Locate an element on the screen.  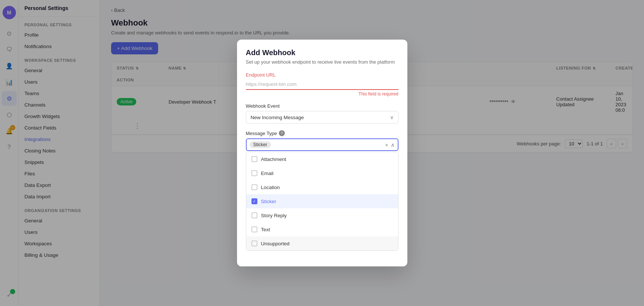
option-email: Email is located at coordinates (322, 173).